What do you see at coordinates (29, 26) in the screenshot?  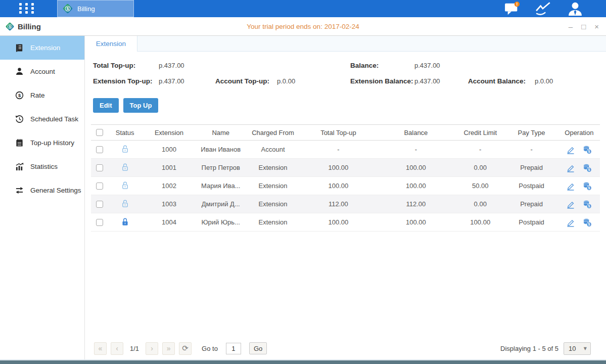 I see `page-title: Billing` at bounding box center [29, 26].